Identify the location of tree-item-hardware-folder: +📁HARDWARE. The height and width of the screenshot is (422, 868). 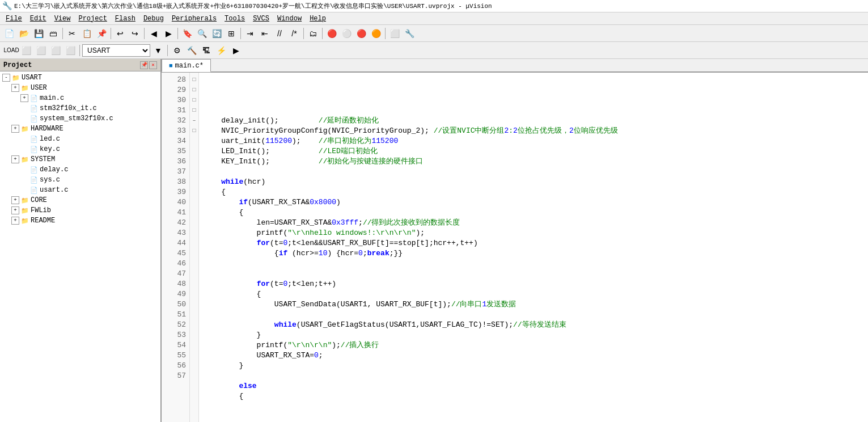
(81, 129).